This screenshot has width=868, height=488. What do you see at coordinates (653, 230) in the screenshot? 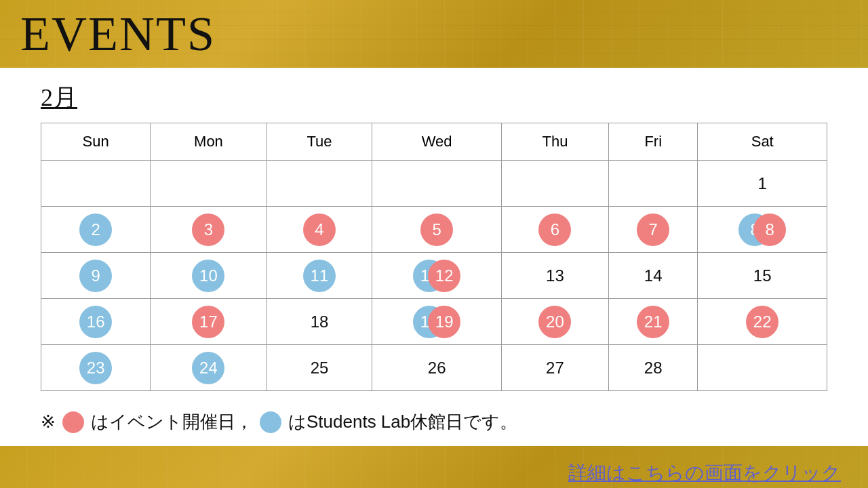
I see `red-circle: 7` at bounding box center [653, 230].